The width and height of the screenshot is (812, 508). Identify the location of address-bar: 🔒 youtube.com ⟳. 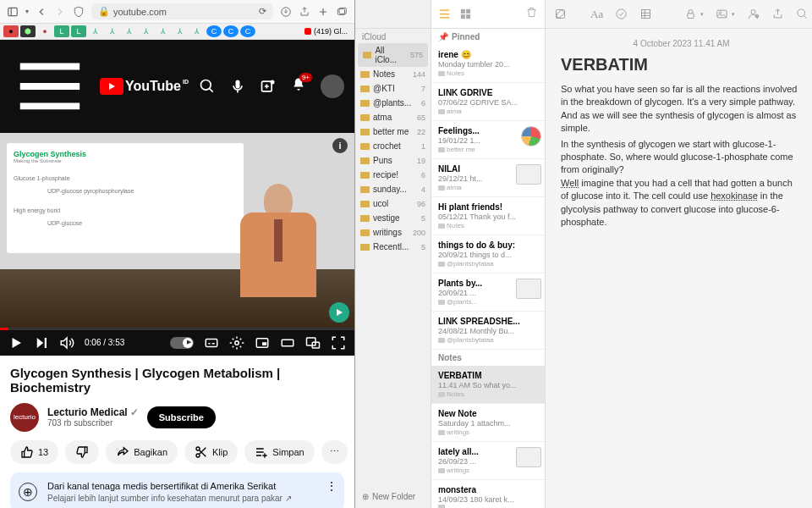
(183, 12).